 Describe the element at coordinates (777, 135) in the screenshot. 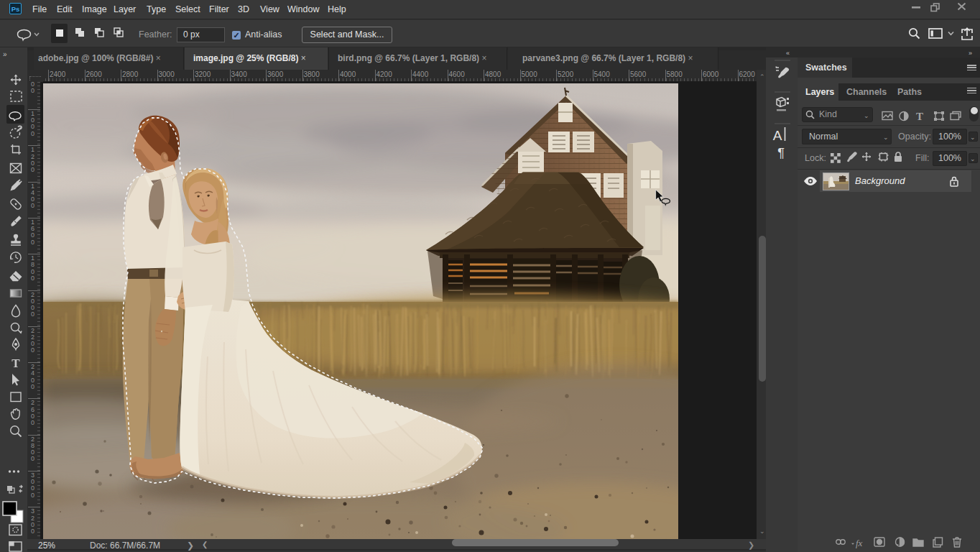

I see `svg-text: A` at that location.